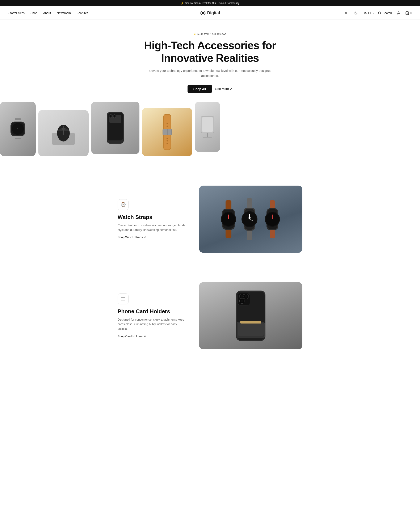  I want to click on logo-icon, so click(203, 13).